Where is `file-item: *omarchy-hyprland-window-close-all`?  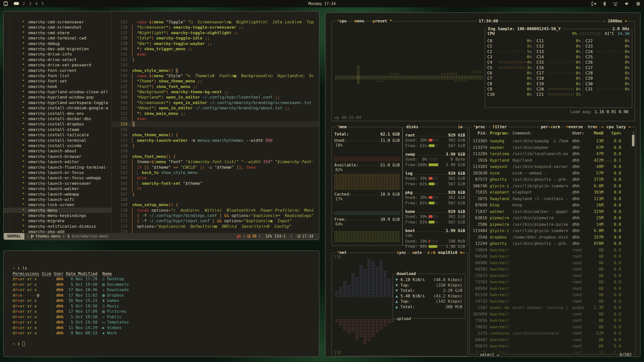
file-item: *omarchy-hyprland-window-close-all is located at coordinates (58, 92).